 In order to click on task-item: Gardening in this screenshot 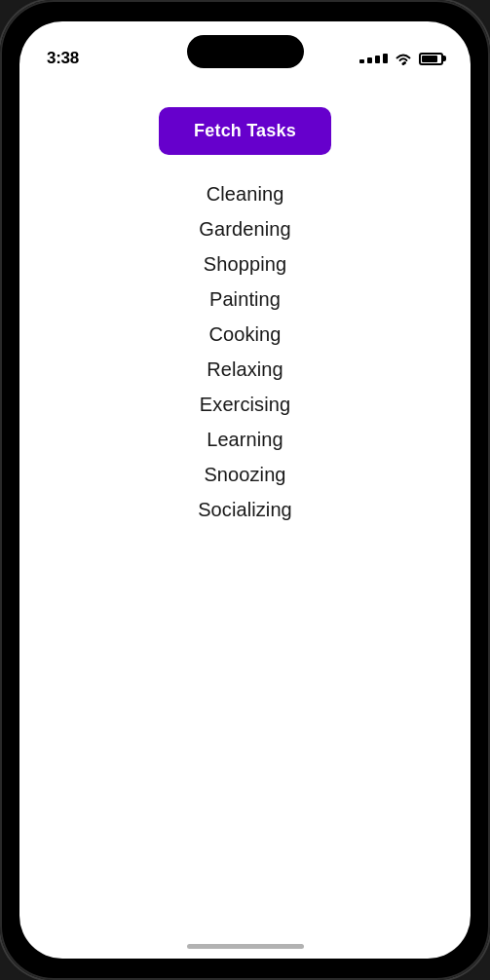, I will do `click(245, 229)`.